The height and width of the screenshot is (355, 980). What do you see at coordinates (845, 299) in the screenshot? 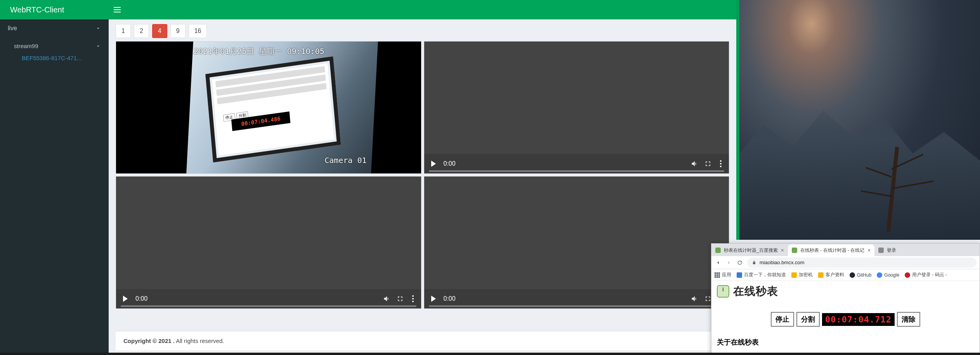
I see `browser-window: 秒表在线计时器_百度搜索 × 在线秒表 - 在线计时器 - 在线记 × 登录 m…` at bounding box center [845, 299].